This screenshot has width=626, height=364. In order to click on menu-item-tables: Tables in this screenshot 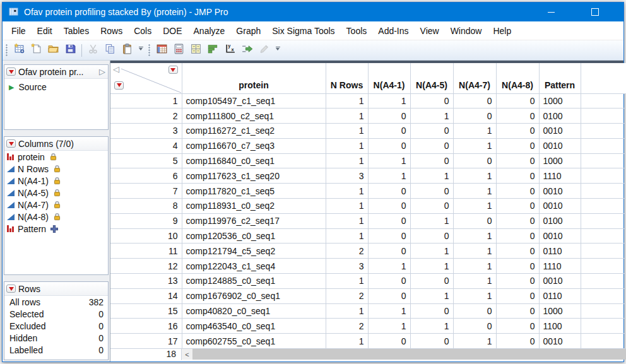, I will do `click(76, 31)`.